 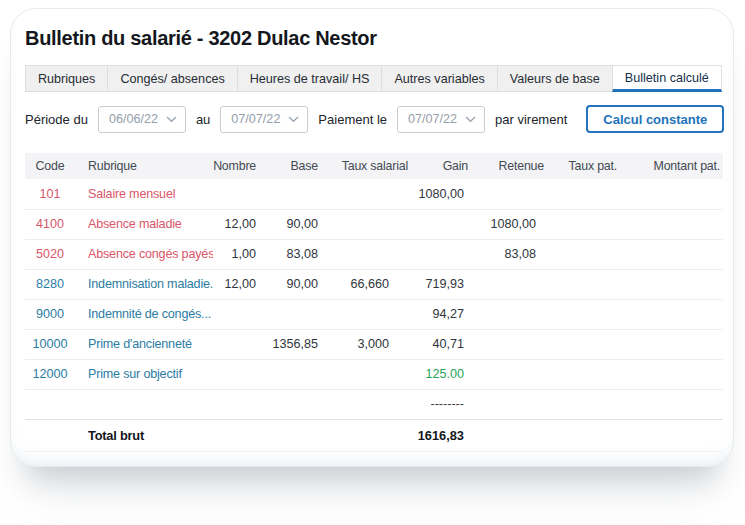 I want to click on period-to-value: 07/07/22, so click(x=256, y=119).